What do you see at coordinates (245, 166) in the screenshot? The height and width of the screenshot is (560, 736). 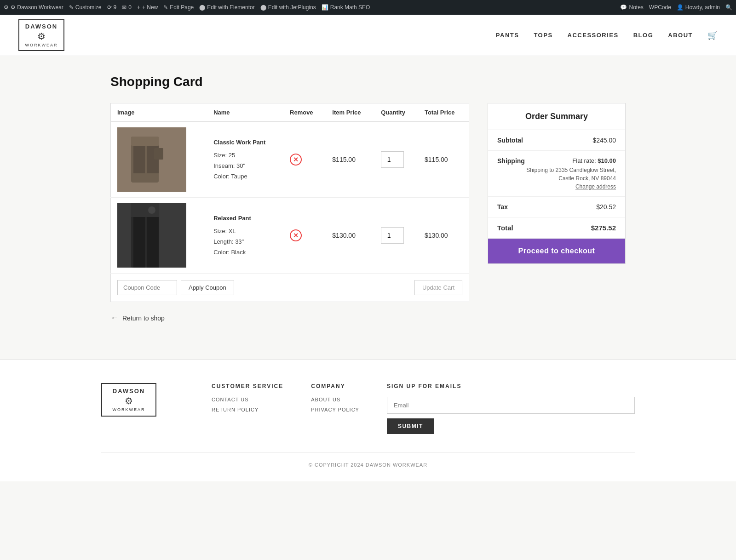 I see `product-inseam-1: Inseam: 30"` at bounding box center [245, 166].